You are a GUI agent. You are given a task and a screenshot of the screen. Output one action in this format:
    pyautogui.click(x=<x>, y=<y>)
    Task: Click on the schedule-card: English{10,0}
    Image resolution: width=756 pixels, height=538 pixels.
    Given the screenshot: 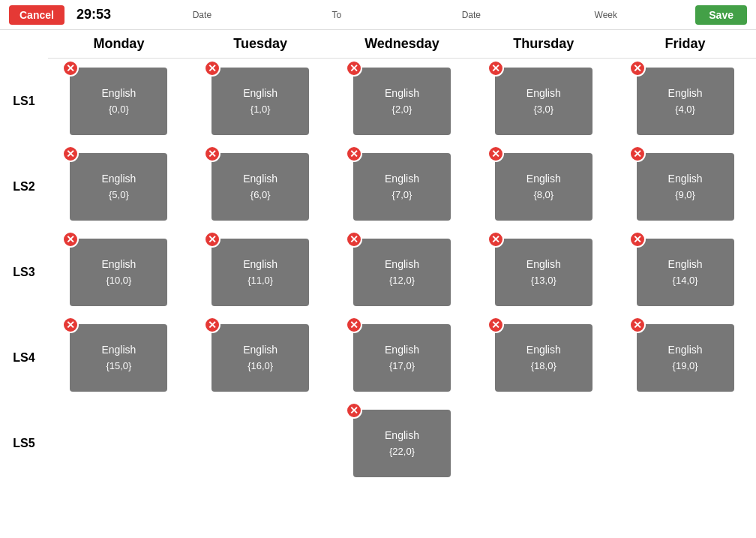 What is the action you would take?
    pyautogui.click(x=118, y=272)
    